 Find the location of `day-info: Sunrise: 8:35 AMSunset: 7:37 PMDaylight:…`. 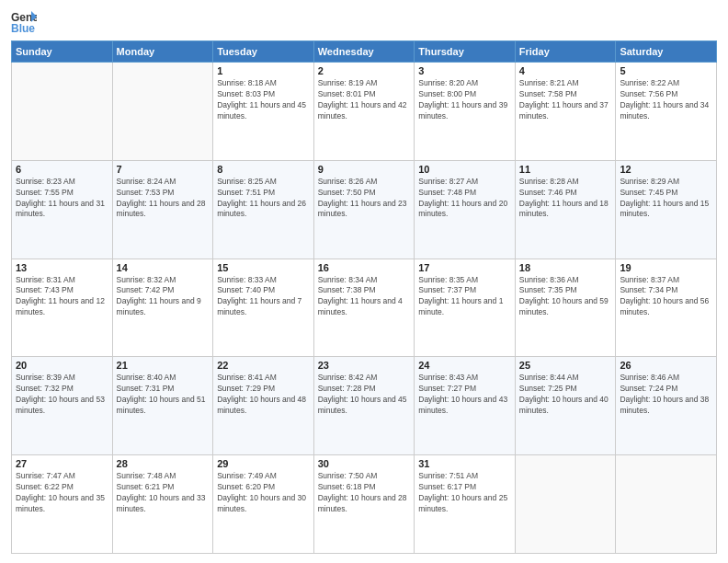

day-info: Sunrise: 8:35 AMSunset: 7:37 PMDaylight:… is located at coordinates (465, 297).